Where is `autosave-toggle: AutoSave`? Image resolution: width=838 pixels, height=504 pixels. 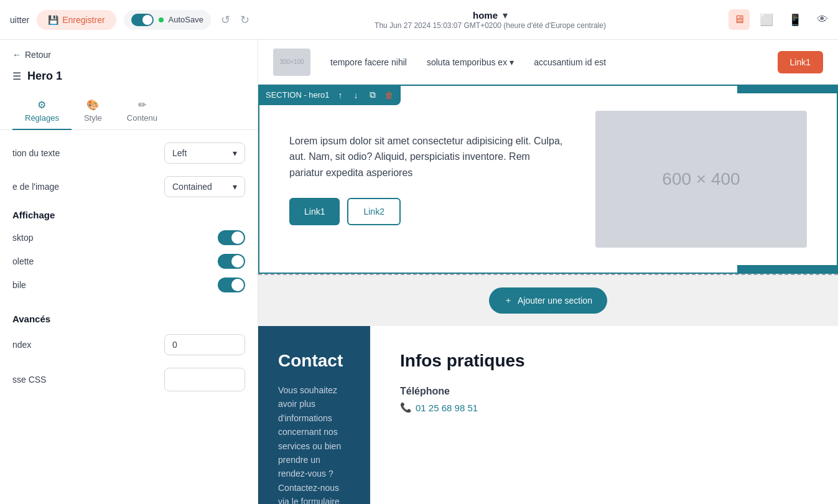
autosave-toggle: AutoSave is located at coordinates (167, 20).